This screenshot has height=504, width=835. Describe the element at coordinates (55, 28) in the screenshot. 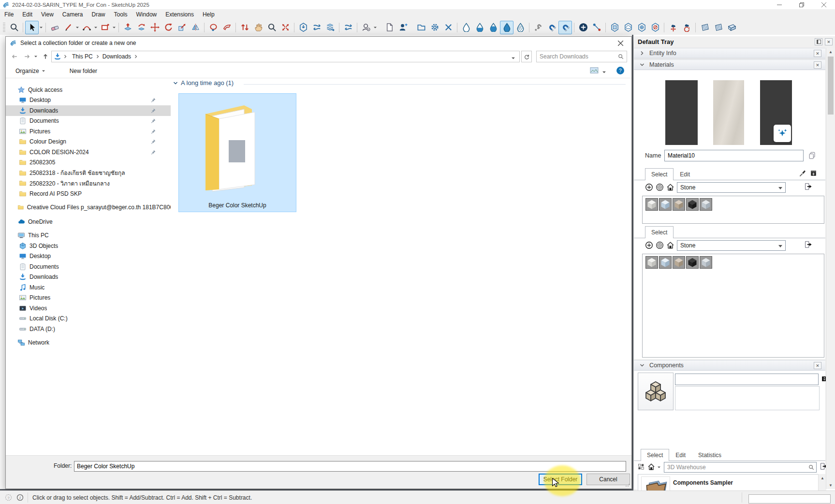

I see `eraser-tool` at that location.